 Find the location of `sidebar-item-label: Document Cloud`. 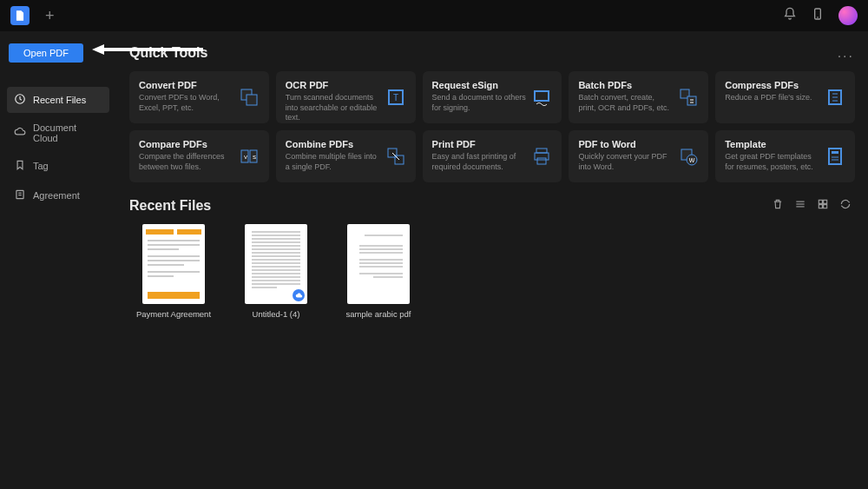

sidebar-item-label: Document Cloud is located at coordinates (68, 133).